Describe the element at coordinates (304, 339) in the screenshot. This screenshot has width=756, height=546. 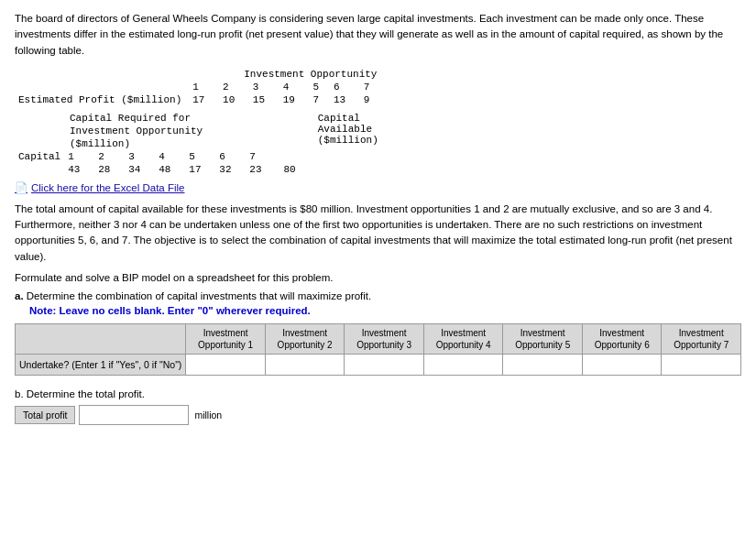
I see `opp-col-header-2: InvestmentOpportunity 2` at that location.